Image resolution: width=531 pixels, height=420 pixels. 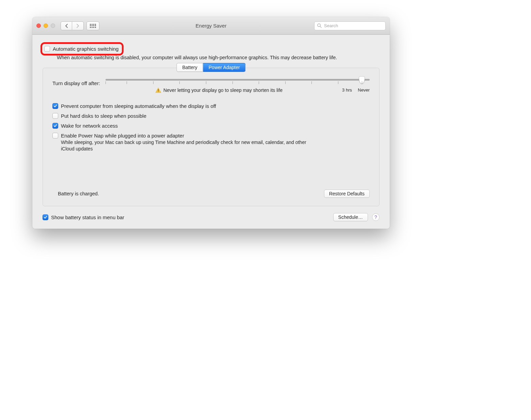 What do you see at coordinates (93, 26) in the screenshot?
I see `show-all-button` at bounding box center [93, 26].